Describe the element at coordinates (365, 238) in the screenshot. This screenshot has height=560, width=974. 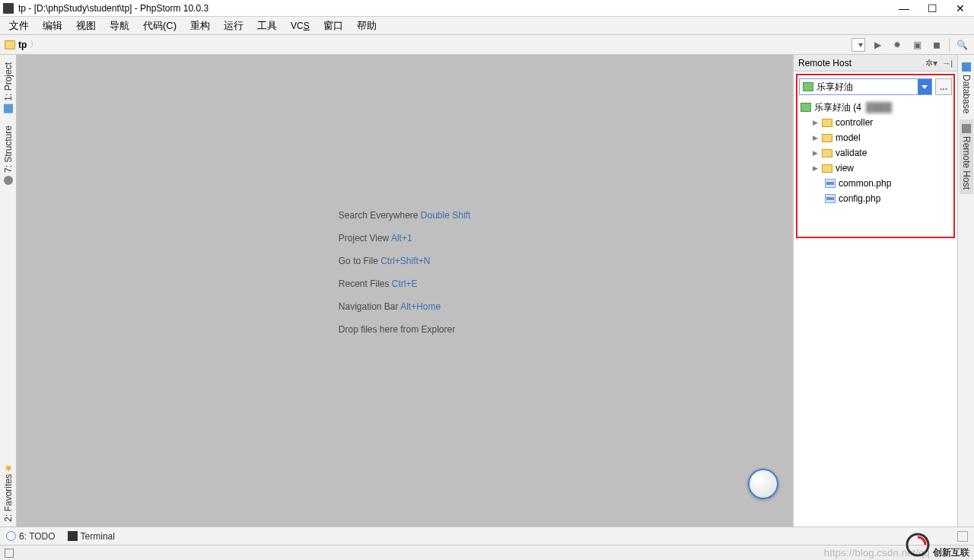
I see `hint-project-label: Project View` at that location.